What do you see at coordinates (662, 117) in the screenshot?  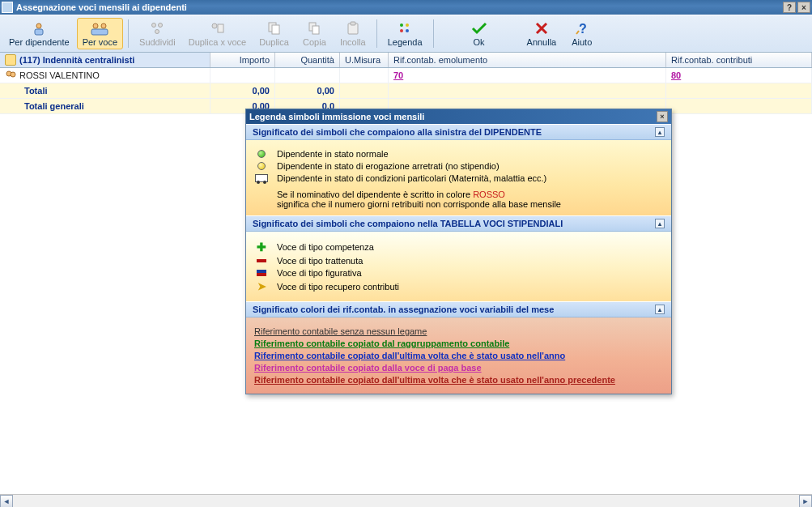 I see `legend-close-button: ×` at bounding box center [662, 117].